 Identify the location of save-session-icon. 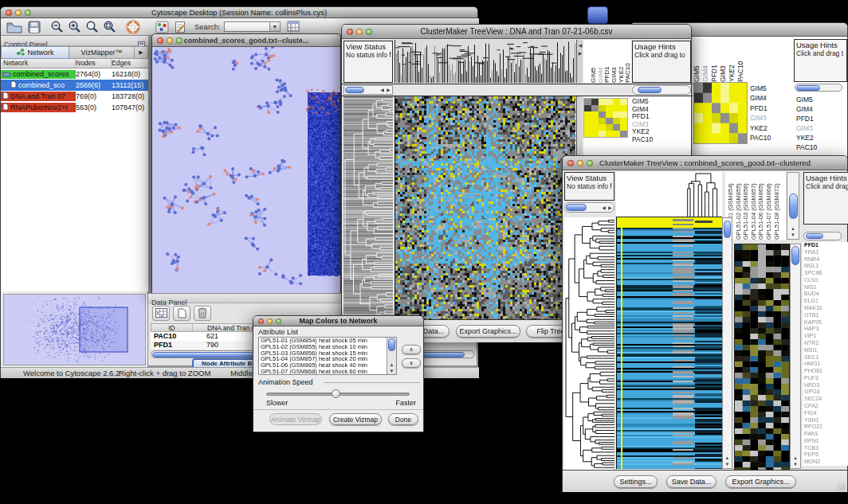
(34, 27).